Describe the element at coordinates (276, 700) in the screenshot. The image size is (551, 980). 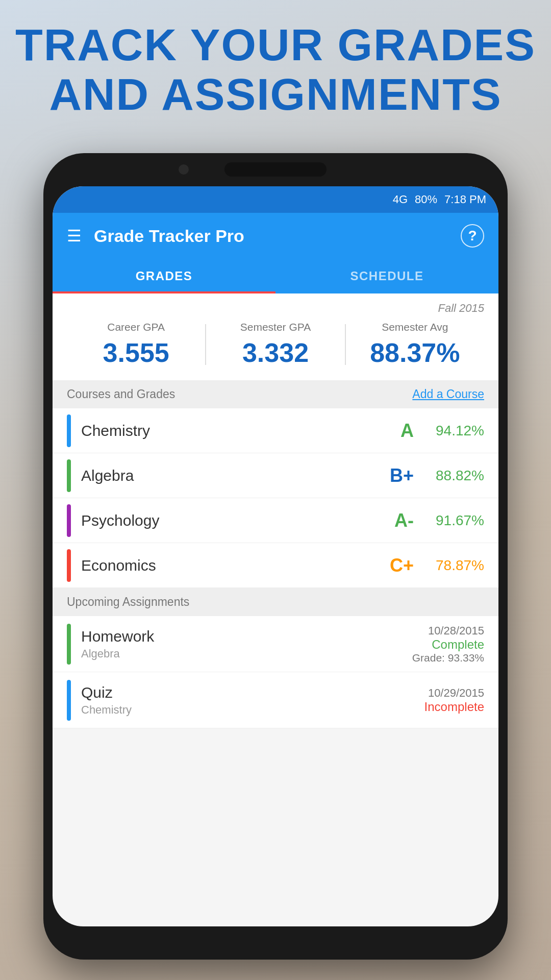
I see `assignment-item: Quiz Chemistry 10/29/2015 Incomplete` at that location.